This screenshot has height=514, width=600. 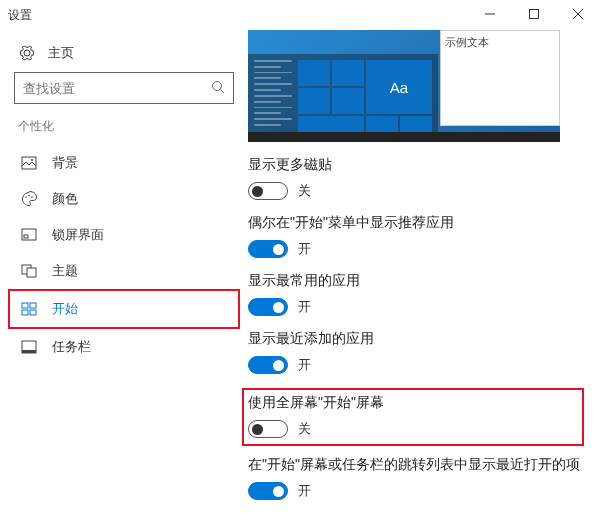 I want to click on sidebar-item-label: 颜色, so click(x=65, y=199).